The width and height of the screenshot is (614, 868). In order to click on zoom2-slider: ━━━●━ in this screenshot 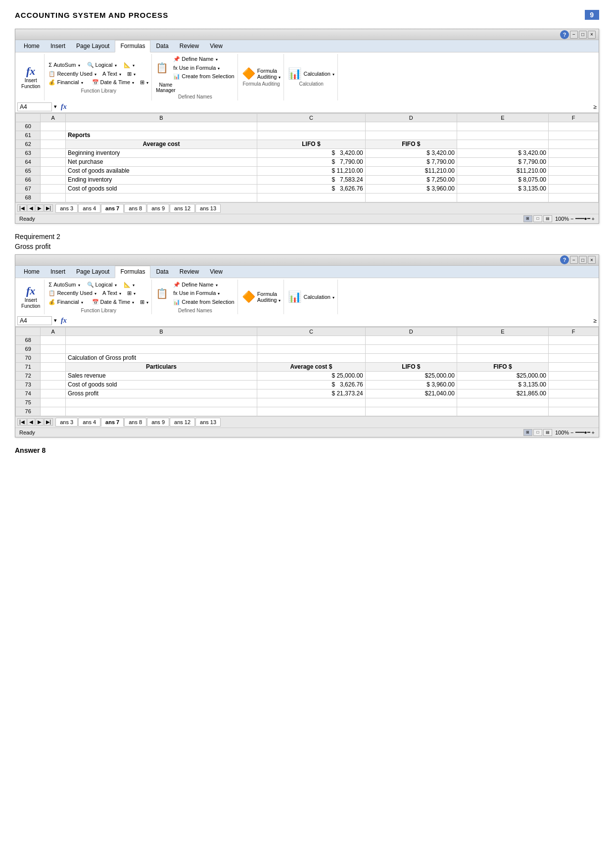, I will do `click(583, 433)`.